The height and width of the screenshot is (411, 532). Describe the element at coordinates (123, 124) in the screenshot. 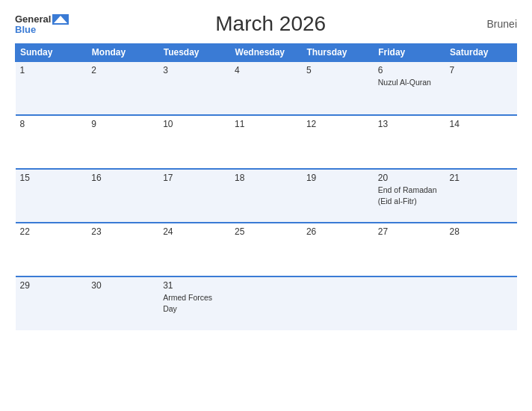

I see `day-number: 9` at that location.